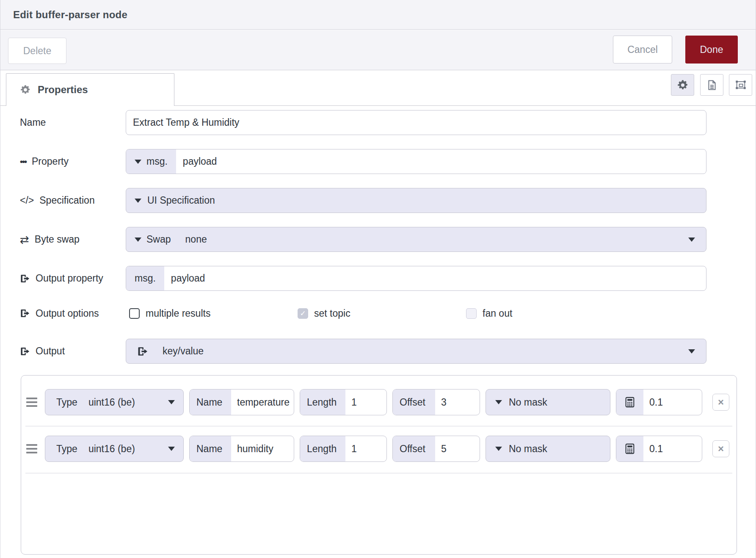  Describe the element at coordinates (73, 123) in the screenshot. I see `name-label: Name` at that location.